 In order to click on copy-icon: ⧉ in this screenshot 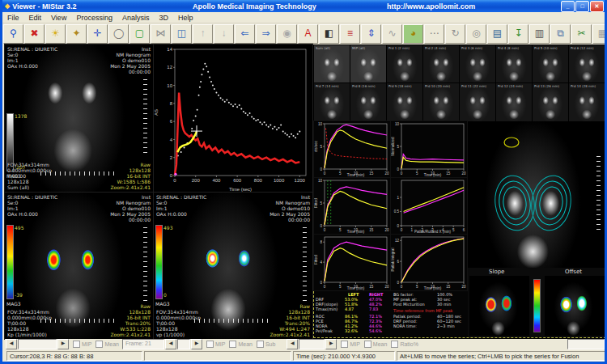, I will do `click(560, 34)`.